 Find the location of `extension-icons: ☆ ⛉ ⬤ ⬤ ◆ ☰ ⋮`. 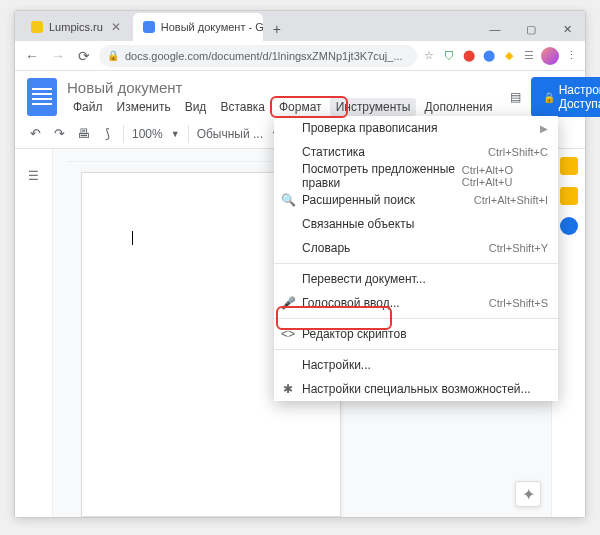

extension-icons: ☆ ⛉ ⬤ ⬤ ◆ ☰ ⋮ is located at coordinates (500, 56).